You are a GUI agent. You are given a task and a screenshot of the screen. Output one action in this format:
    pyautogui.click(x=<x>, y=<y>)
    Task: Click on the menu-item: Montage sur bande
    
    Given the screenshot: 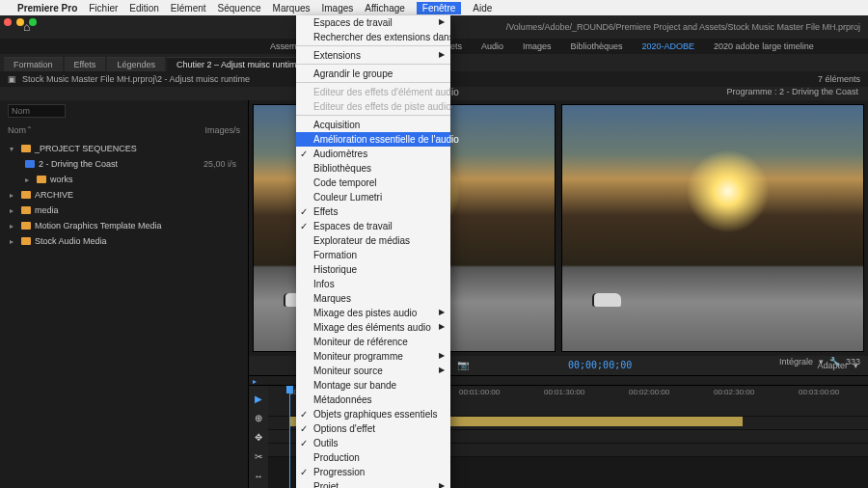 What is the action you would take?
    pyautogui.click(x=373, y=386)
    